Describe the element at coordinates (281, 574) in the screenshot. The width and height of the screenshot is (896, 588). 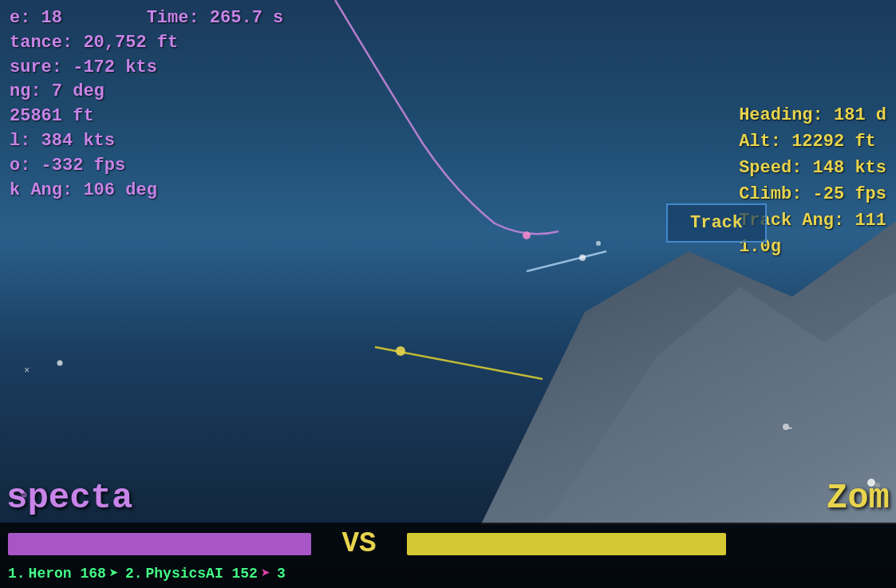
I see `pilot-3-num: 3` at that location.